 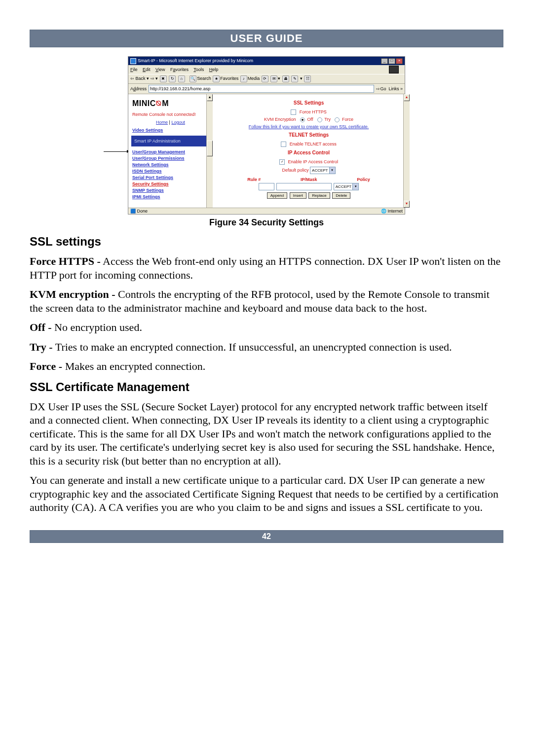 I want to click on force-https-label: Force HTTPS, so click(x=313, y=112).